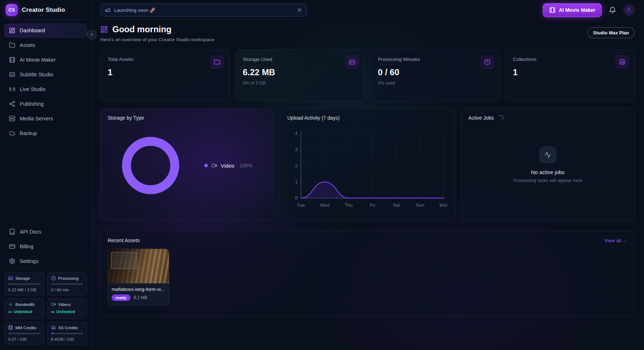  Describe the element at coordinates (11, 305) in the screenshot. I see `wifi-icon` at that location.